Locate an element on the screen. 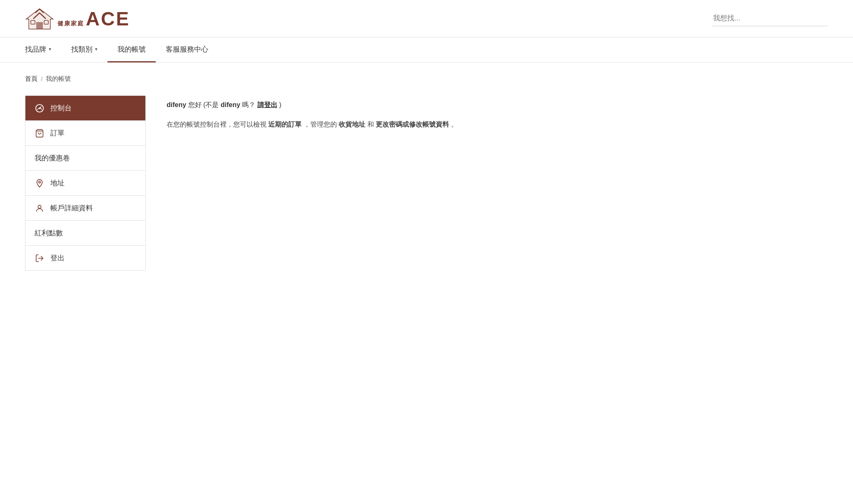 Image resolution: width=853 pixels, height=504 pixels. nav-item-service: 客服服務中心 is located at coordinates (187, 50).